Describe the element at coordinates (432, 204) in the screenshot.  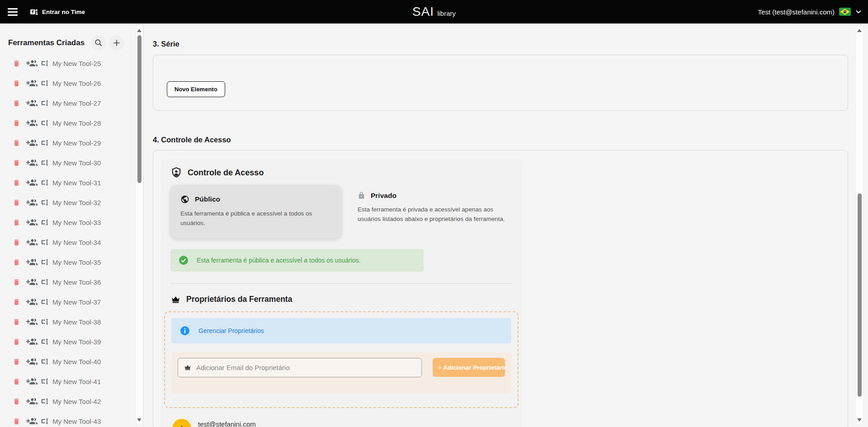
I see `option-private: Privado Esta ferramenta é privada e aces…` at that location.